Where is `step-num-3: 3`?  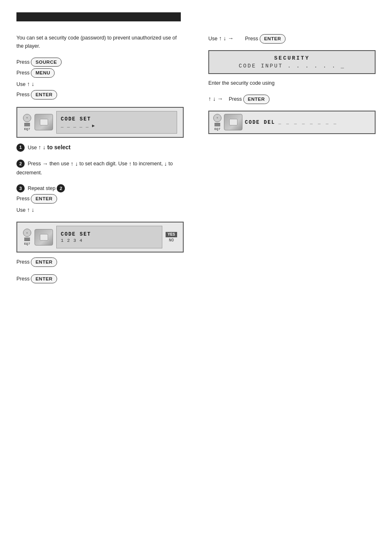 step-num-3: 3 is located at coordinates (21, 188).